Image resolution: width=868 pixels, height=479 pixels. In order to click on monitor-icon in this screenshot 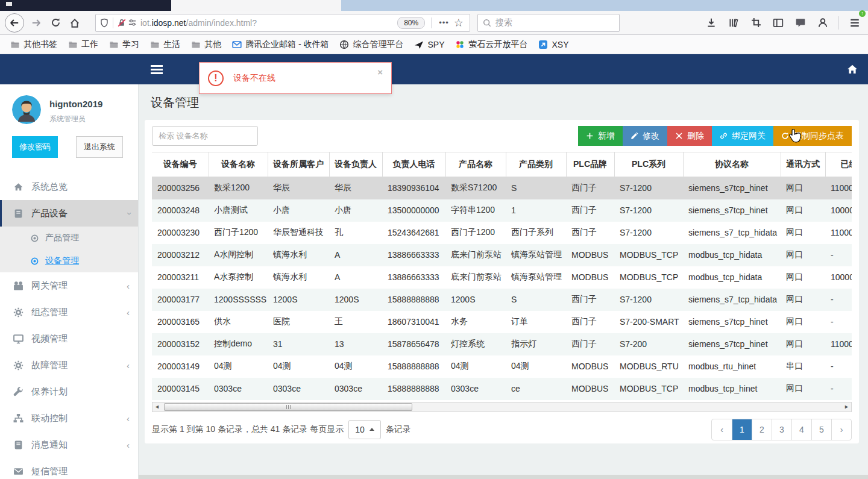, I will do `click(18, 339)`.